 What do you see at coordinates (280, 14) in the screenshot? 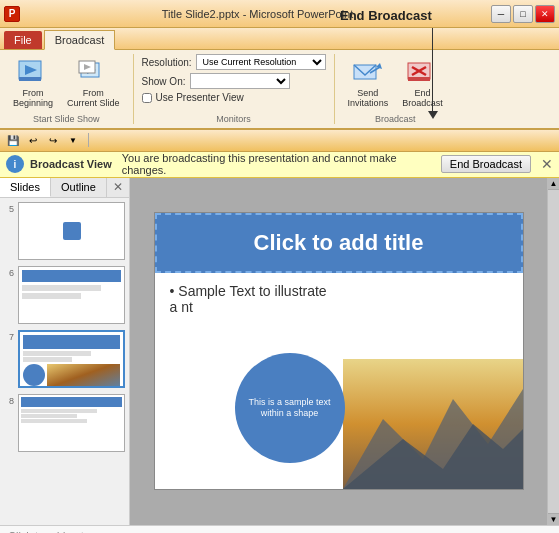
I see `title-bar: P Title Slide2.pptx - Microsoft PowerPoi…` at bounding box center [280, 14].